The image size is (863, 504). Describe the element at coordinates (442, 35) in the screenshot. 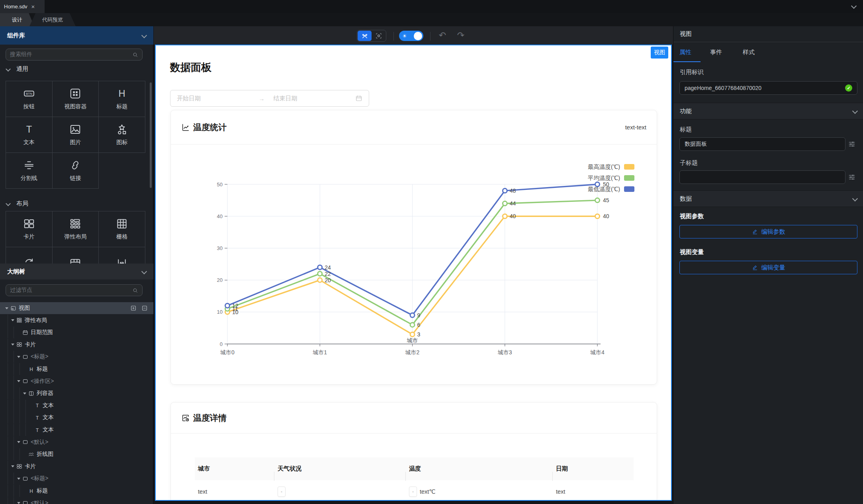

I see `undo-button: ↶` at that location.